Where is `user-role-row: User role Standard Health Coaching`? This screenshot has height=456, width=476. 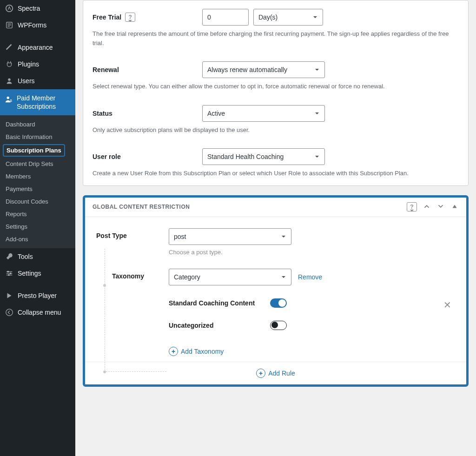 user-role-row: User role Standard Health Coaching is located at coordinates (276, 157).